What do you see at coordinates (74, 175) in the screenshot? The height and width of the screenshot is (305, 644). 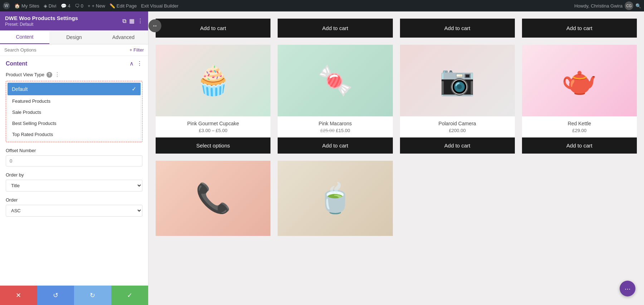 I see `order-by-label: Order by` at bounding box center [74, 175].